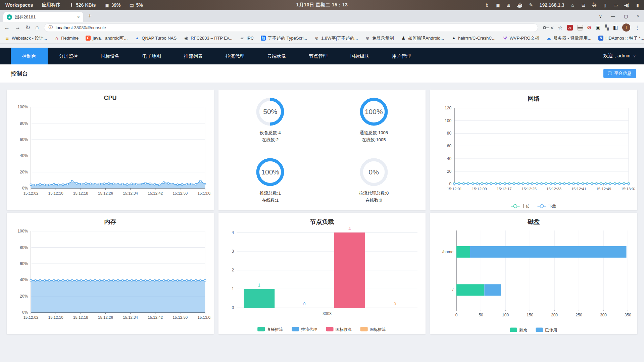 This screenshot has width=644, height=362. I want to click on clock: 1月10日 星期二 15：13, so click(322, 5).